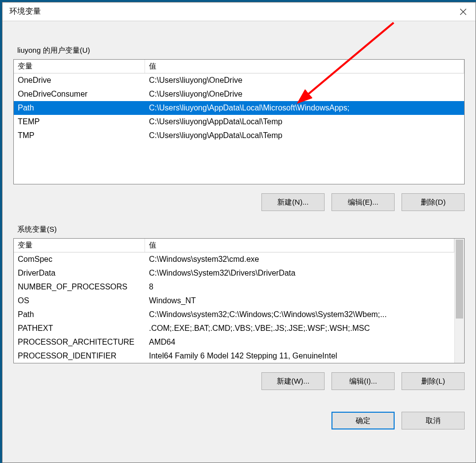  I want to click on var-name-cell: OneDriveConsumer, so click(79, 94).